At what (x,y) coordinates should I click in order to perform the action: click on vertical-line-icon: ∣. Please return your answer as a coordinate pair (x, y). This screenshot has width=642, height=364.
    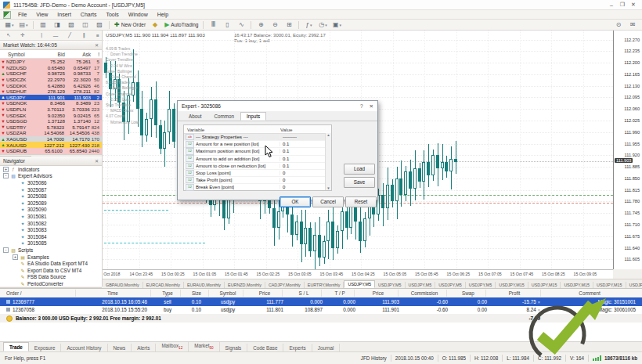
    Looking at the image, I should click on (41, 36).